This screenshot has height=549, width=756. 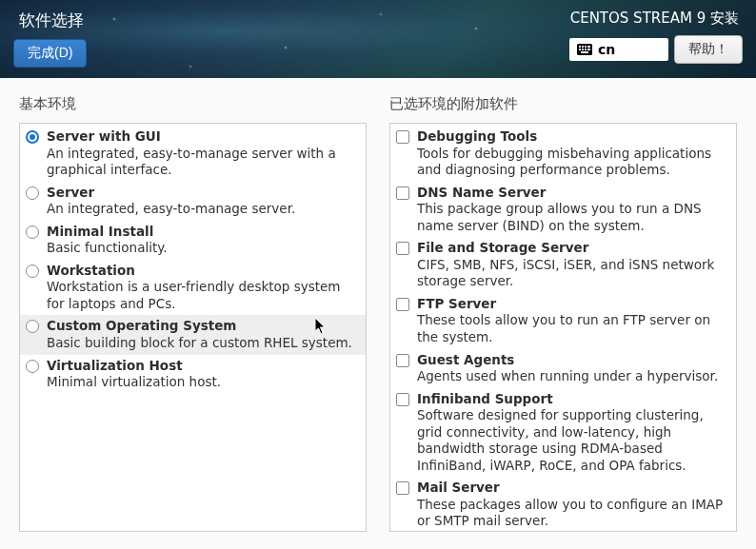 What do you see at coordinates (564, 369) in the screenshot?
I see `addon-option: Guest Agents Agents used when running un…` at bounding box center [564, 369].